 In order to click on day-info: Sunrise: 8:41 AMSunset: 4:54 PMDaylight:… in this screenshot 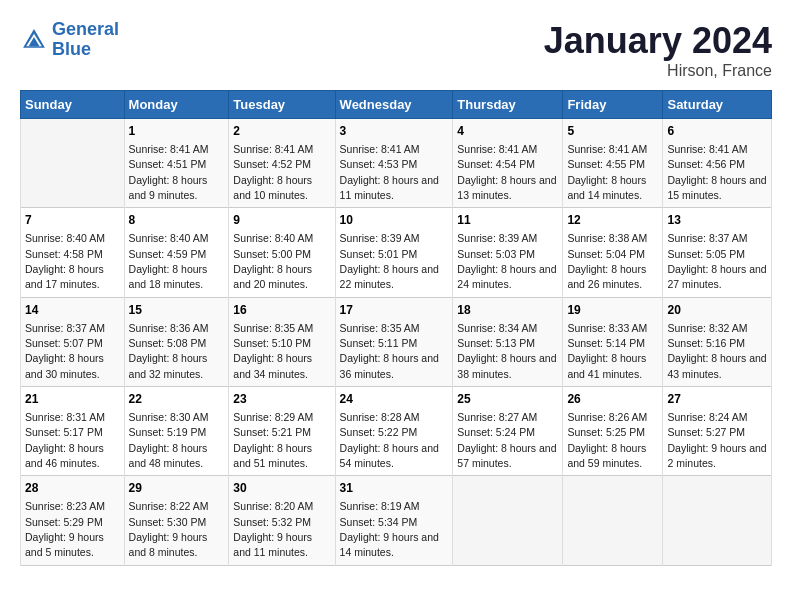, I will do `click(506, 172)`.